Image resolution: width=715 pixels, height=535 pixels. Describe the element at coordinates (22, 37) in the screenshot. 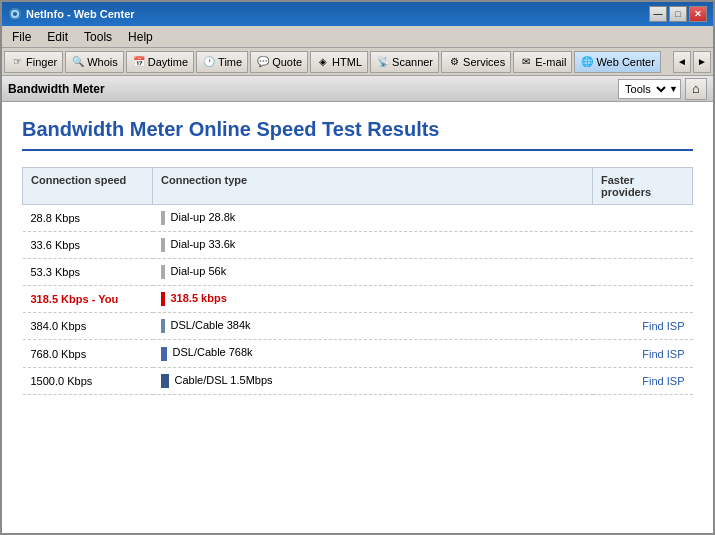

I see `menu-file: File` at that location.